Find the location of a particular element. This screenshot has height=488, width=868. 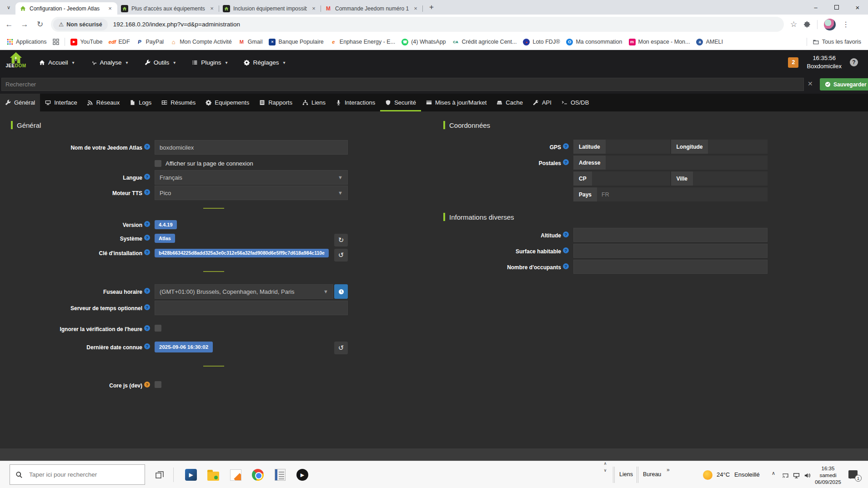

reload-button: ↻ is located at coordinates (40, 25).